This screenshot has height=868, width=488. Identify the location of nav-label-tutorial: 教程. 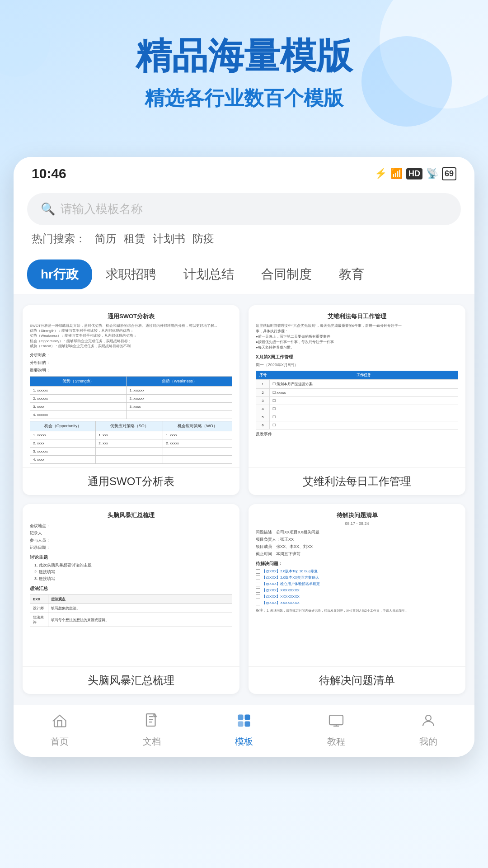
(336, 741).